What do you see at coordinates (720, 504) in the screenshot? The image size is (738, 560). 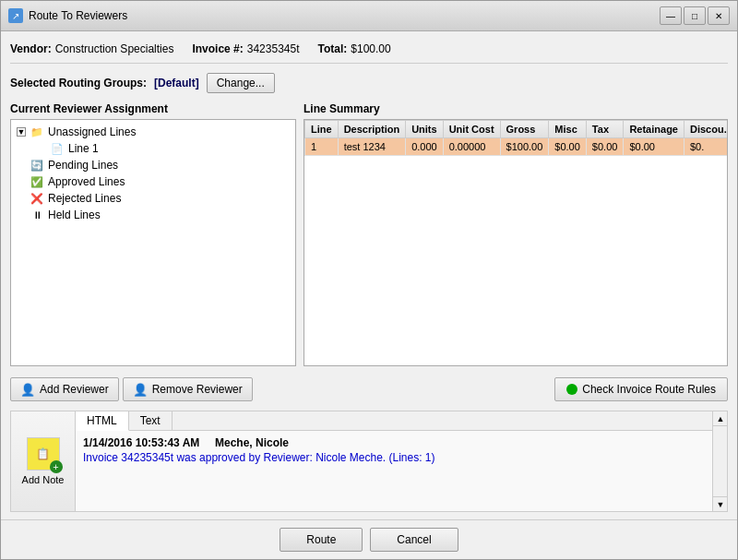 I see `scroll-down-arrow: ▼` at bounding box center [720, 504].